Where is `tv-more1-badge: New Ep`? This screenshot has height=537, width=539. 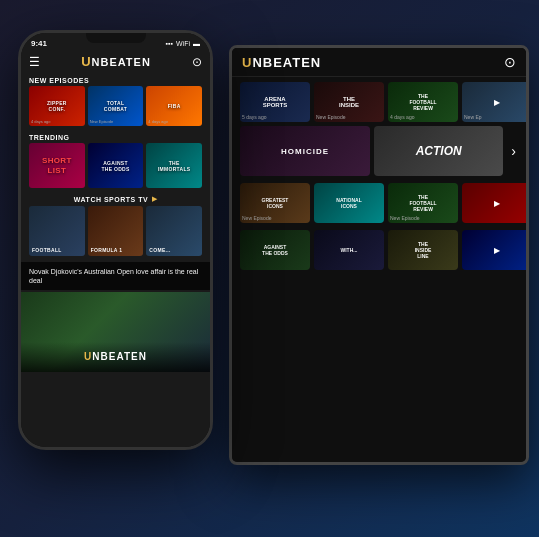 tv-more1-badge: New Ep is located at coordinates (473, 117).